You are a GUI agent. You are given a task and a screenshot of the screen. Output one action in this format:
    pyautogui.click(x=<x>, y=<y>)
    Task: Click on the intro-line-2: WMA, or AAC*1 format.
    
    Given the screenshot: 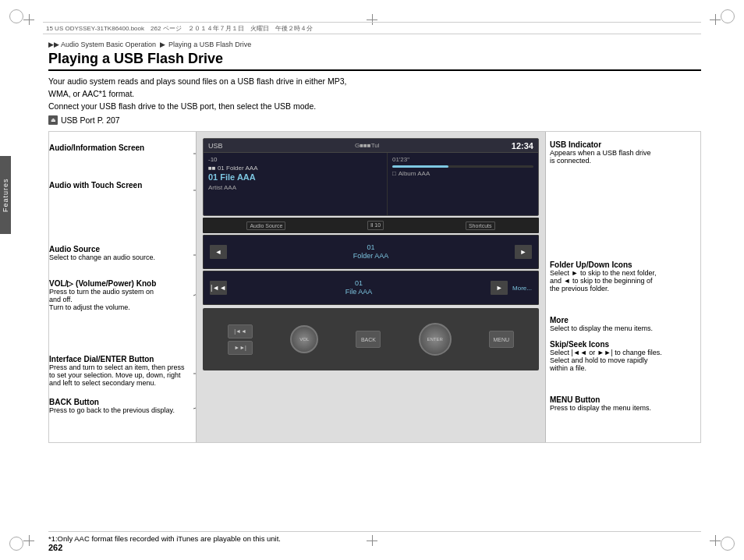 What is the action you would take?
    pyautogui.click(x=374, y=94)
    